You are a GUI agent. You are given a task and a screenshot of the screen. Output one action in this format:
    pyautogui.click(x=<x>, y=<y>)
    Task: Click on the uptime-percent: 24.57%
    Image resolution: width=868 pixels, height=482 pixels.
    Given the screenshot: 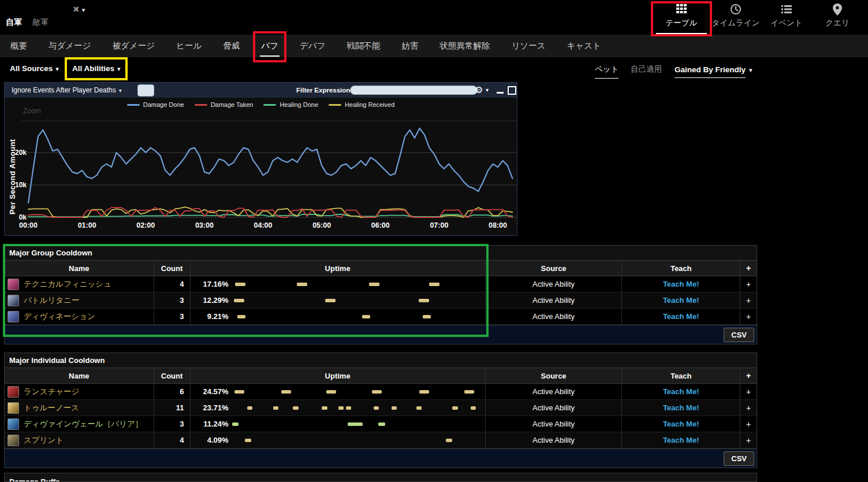 What is the action you would take?
    pyautogui.click(x=210, y=392)
    